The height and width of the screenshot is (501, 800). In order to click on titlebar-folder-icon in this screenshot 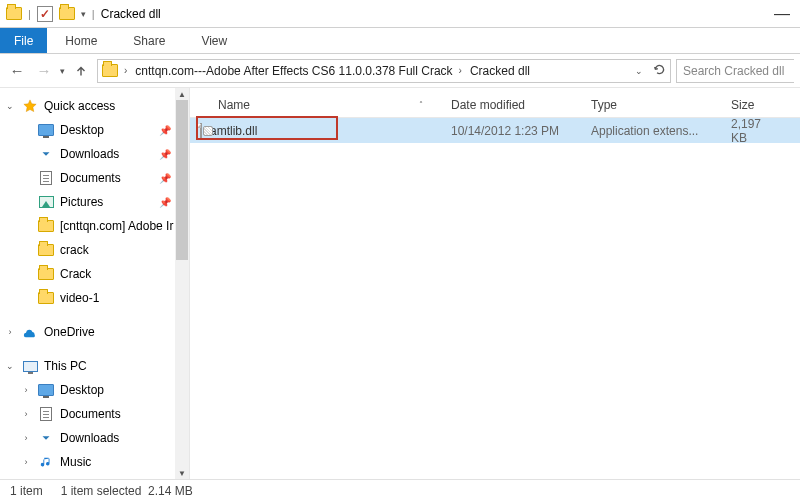, I will do `click(14, 14)`.